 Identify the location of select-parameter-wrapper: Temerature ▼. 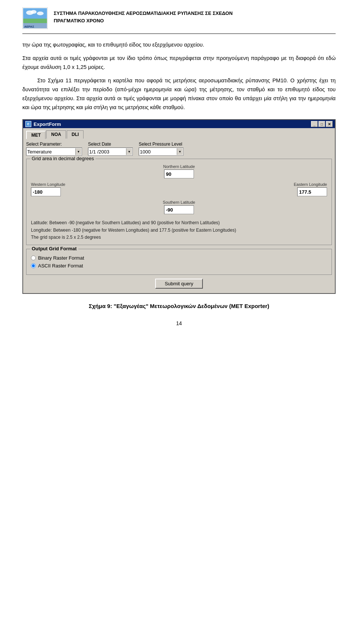
(54, 152).